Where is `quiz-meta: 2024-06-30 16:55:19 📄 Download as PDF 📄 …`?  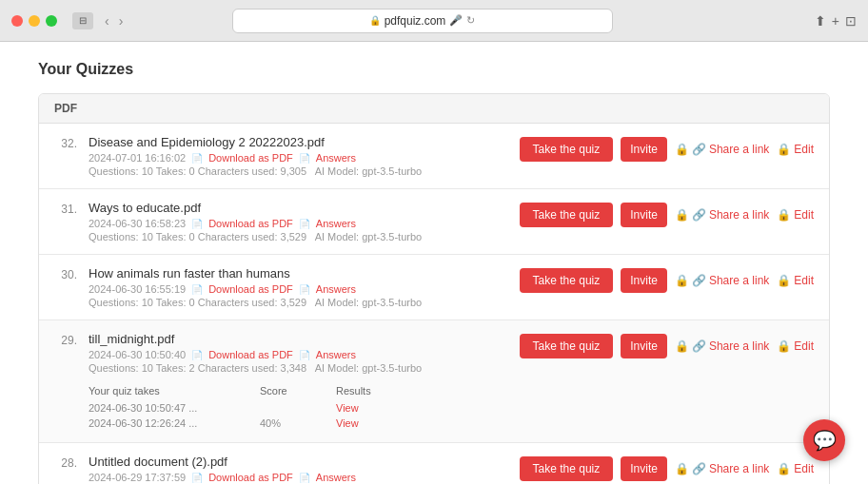
quiz-meta: 2024-06-30 16:55:19 📄 Download as PDF 📄 … is located at coordinates (299, 289).